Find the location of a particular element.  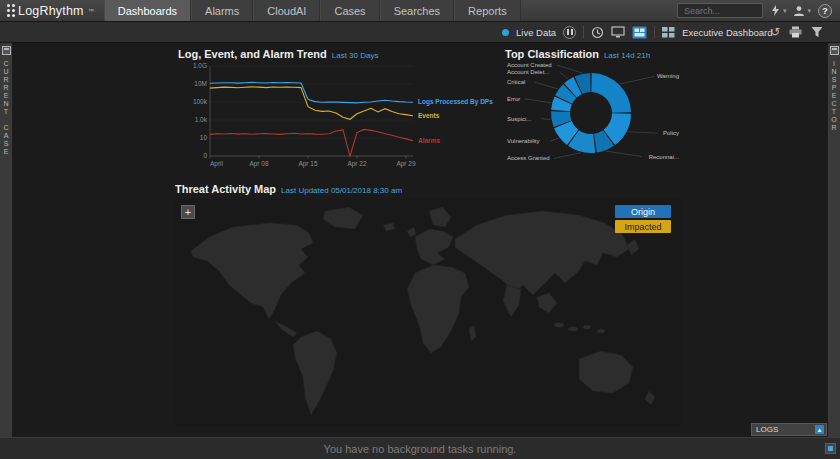

continent-africa is located at coordinates (438, 309).